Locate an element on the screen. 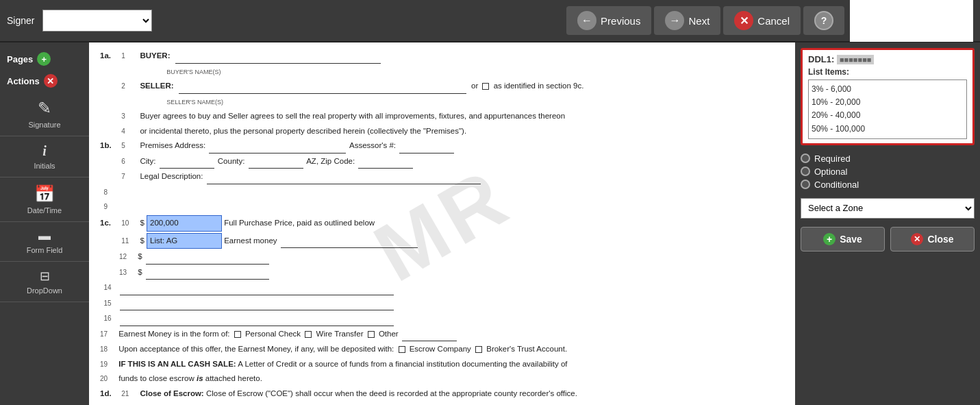  next-label: Next is located at coordinates (699, 21).